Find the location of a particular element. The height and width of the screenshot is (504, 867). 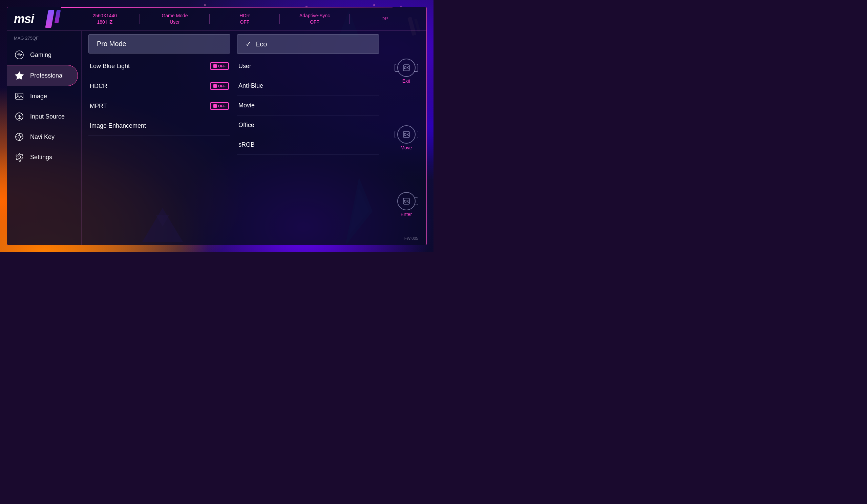

pro-mode-button: Pro Mode is located at coordinates (159, 44).